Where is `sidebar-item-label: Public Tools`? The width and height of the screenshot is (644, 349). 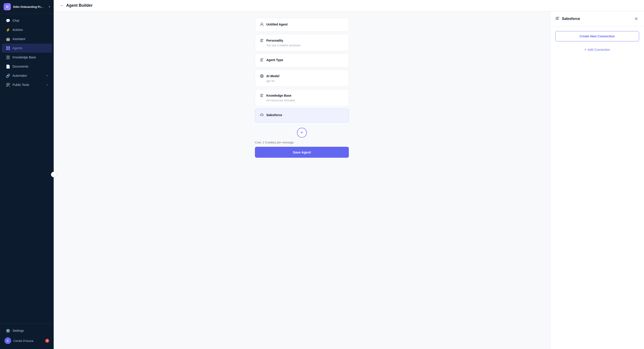
sidebar-item-label: Public Tools is located at coordinates (21, 85).